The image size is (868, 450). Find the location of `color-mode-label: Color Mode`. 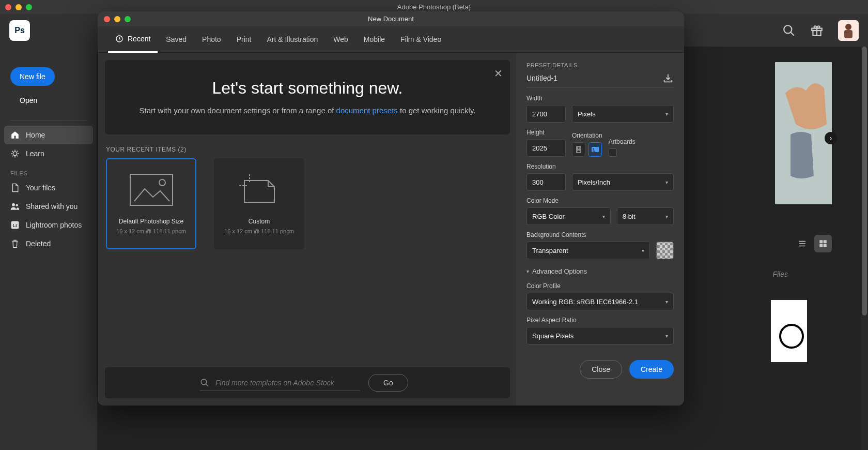

color-mode-label: Color Mode is located at coordinates (600, 201).